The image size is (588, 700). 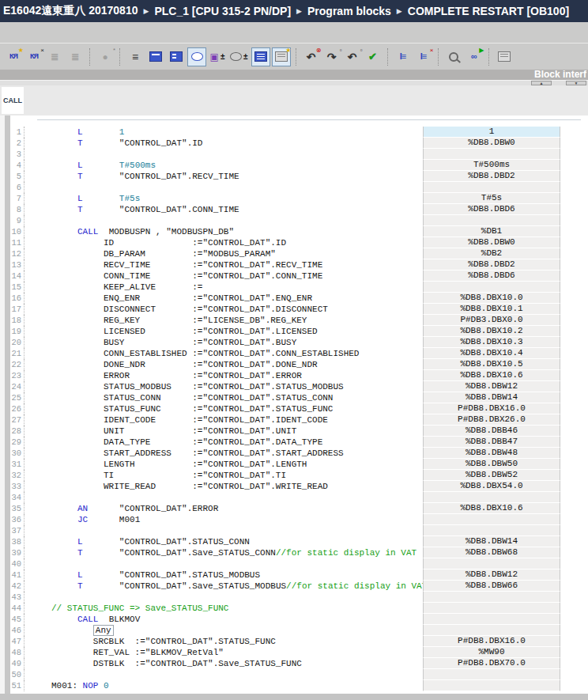 What do you see at coordinates (224, 143) in the screenshot?
I see `code-cell: T "CONTROL_DAT".ID` at bounding box center [224, 143].